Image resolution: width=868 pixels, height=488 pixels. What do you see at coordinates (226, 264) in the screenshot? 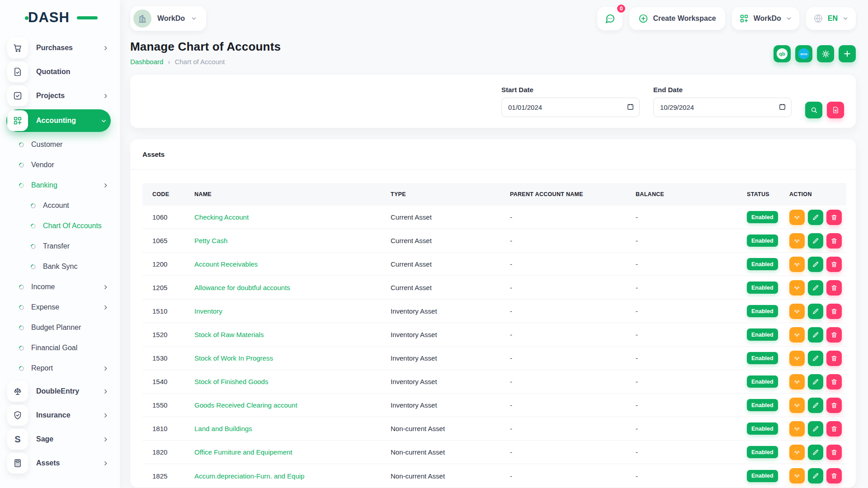
I see `account-name-text: Account Receivables` at bounding box center [226, 264].